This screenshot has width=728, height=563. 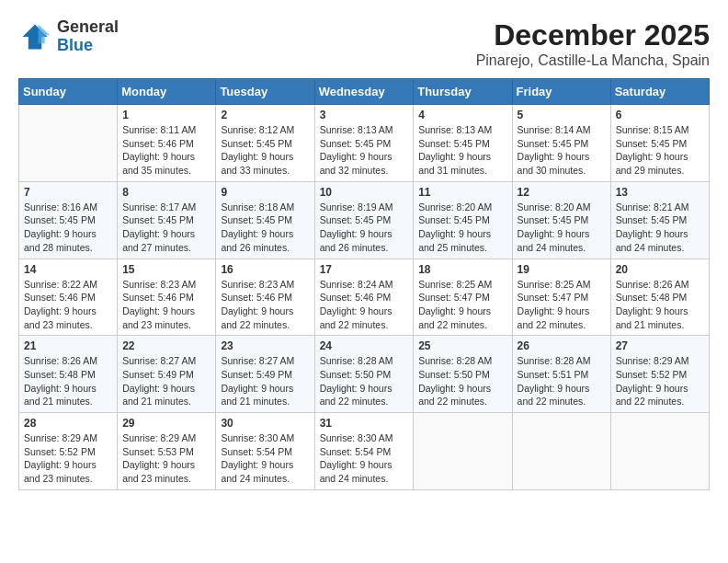 I want to click on cell-details: Sunrise: 8:26 AMSunset: 5:48 PMDaylight:…, so click(x=660, y=305).